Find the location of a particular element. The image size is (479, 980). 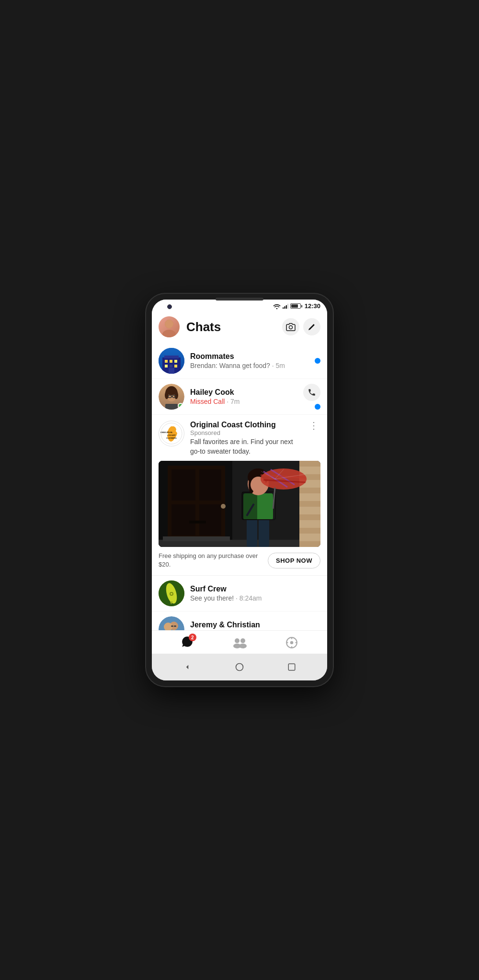

recent-apps-button is located at coordinates (292, 667).